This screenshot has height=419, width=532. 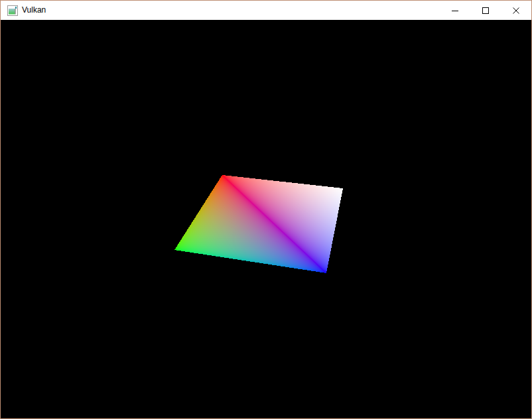 What do you see at coordinates (486, 11) in the screenshot?
I see `maximize-icon` at bounding box center [486, 11].